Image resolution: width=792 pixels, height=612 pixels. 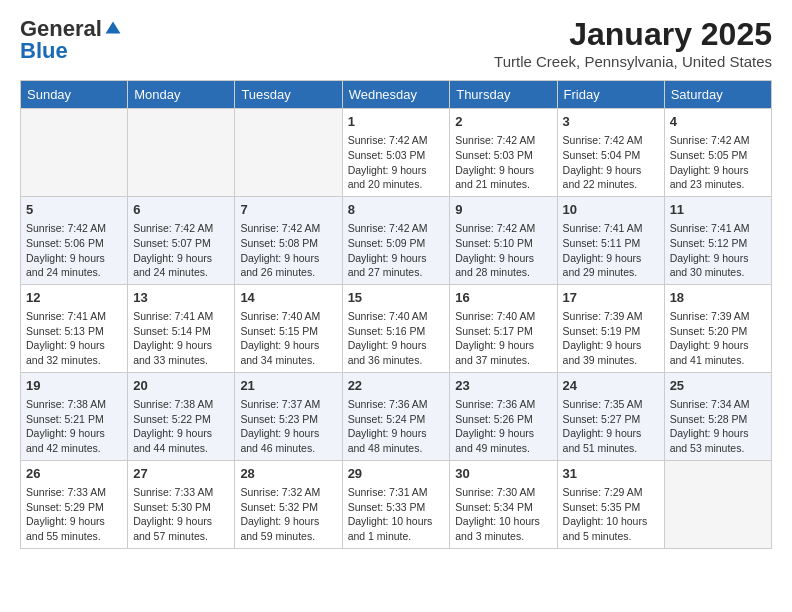 I want to click on calendar-cell: 31Sunrise: 7:29 AMSunset: 5:35 PMDayligh…, so click(x=610, y=504).